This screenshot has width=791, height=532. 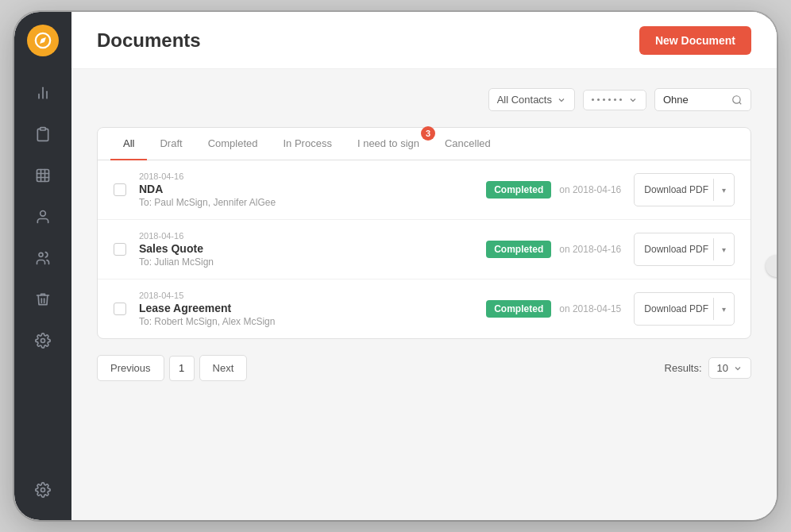 What do you see at coordinates (633, 100) in the screenshot?
I see `chevron-down-icon2` at bounding box center [633, 100].